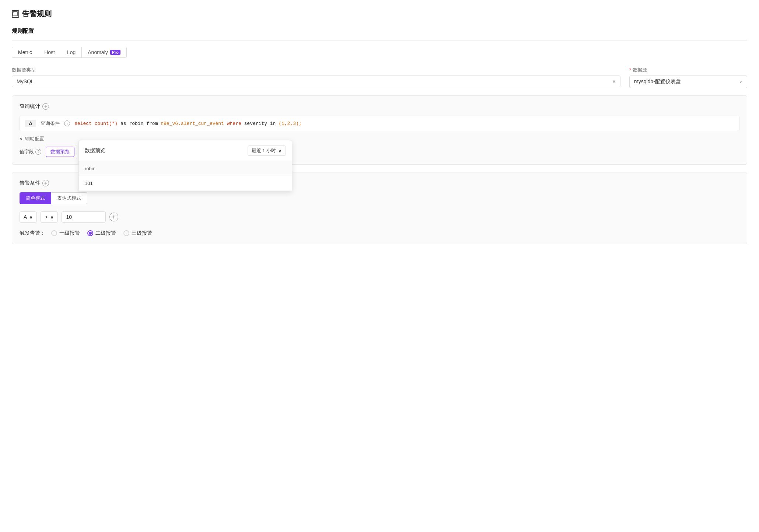 The height and width of the screenshot is (532, 759). Describe the element at coordinates (380, 123) in the screenshot. I see `query-row-a: A 查询条件 i select count(*) as robin from n…` at that location.